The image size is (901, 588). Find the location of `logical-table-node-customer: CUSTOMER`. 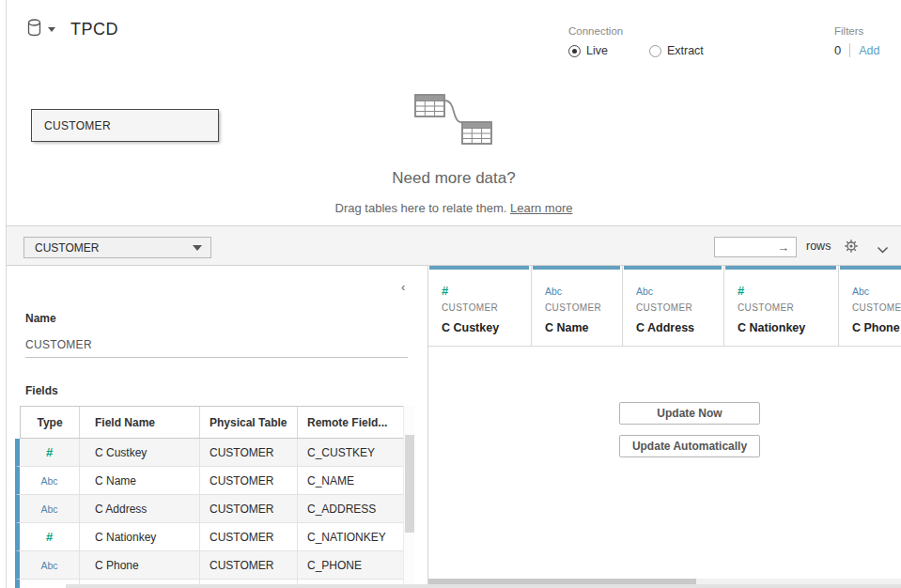

logical-table-node-customer: CUSTOMER is located at coordinates (125, 126).